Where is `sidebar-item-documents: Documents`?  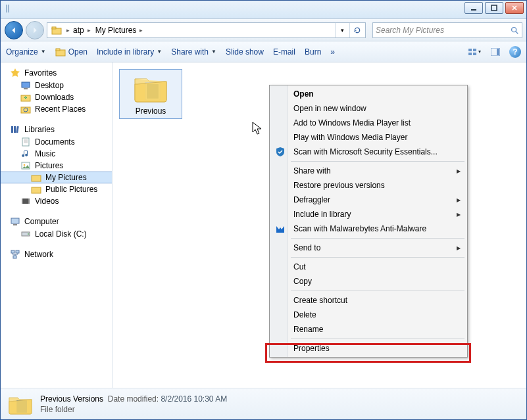
sidebar-item-documents: Documents is located at coordinates (57, 142).